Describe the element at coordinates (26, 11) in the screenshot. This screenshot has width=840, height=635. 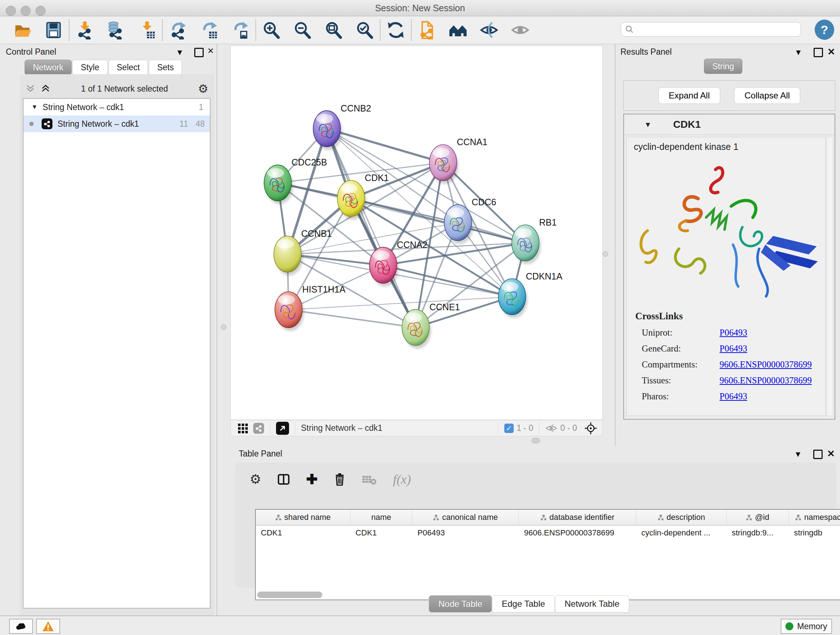
I see `minimize-window-icon` at that location.